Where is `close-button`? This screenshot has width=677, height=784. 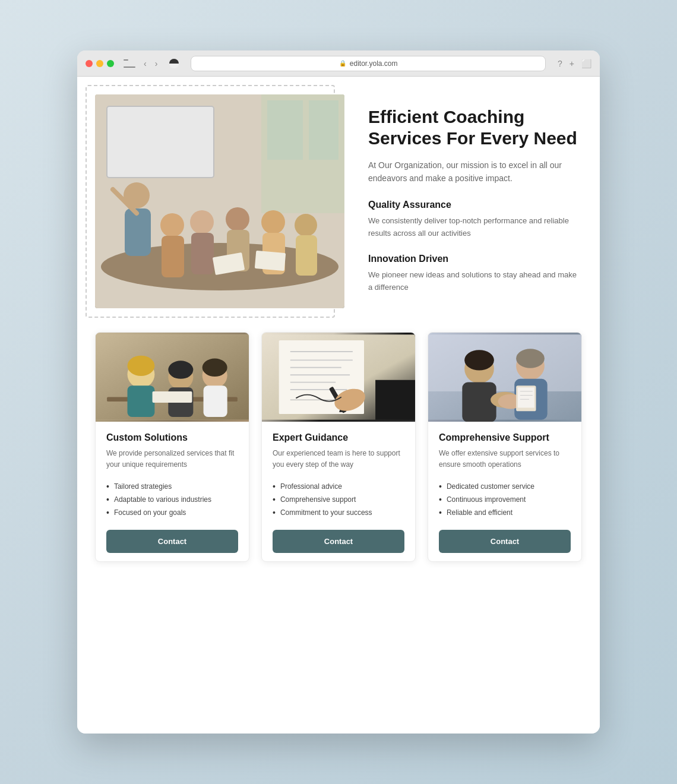 close-button is located at coordinates (89, 64).